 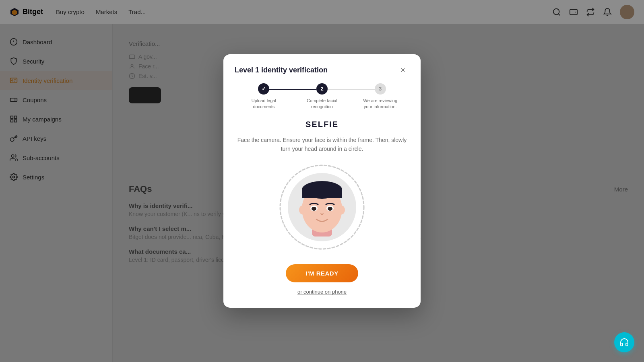 I want to click on step-3: 3 We are reviewing your information., so click(x=380, y=97).